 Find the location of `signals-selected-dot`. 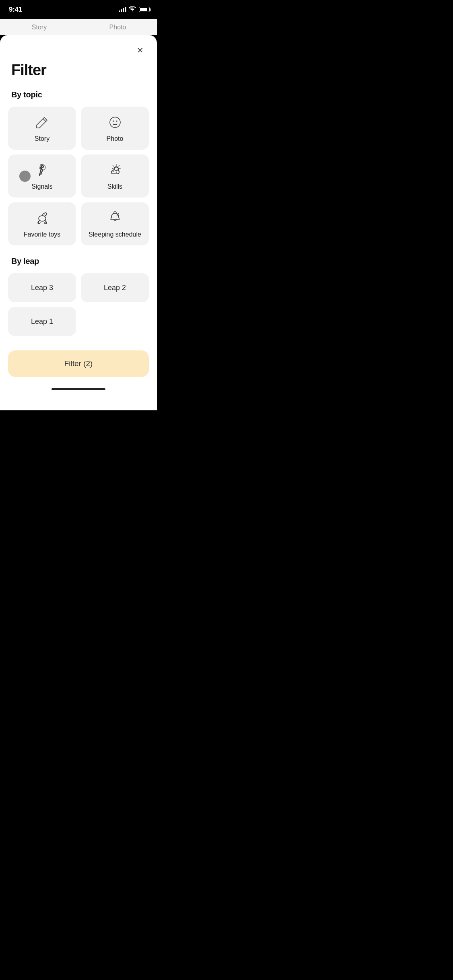

signals-selected-dot is located at coordinates (25, 176).